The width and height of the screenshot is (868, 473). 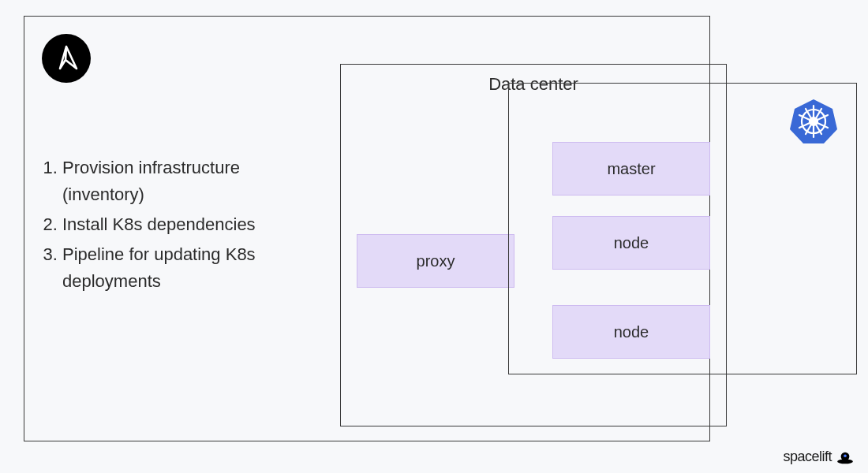 I want to click on spacelift-icon, so click(x=845, y=457).